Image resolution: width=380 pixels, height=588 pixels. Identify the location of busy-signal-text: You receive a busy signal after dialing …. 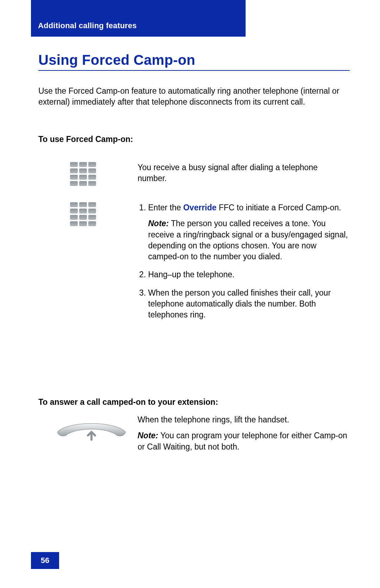
(243, 174).